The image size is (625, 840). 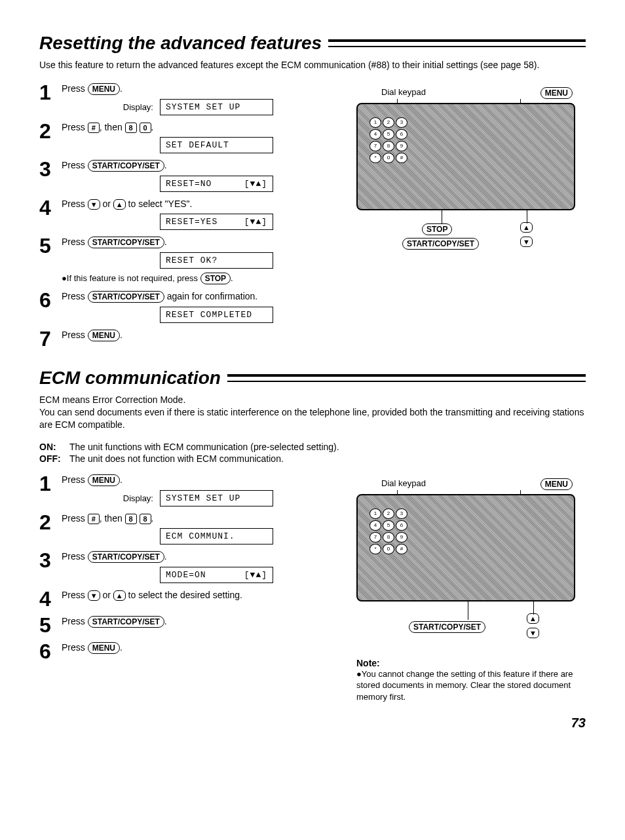 I want to click on section1-intro: Use this feature to return the advanced …, so click(x=312, y=66).